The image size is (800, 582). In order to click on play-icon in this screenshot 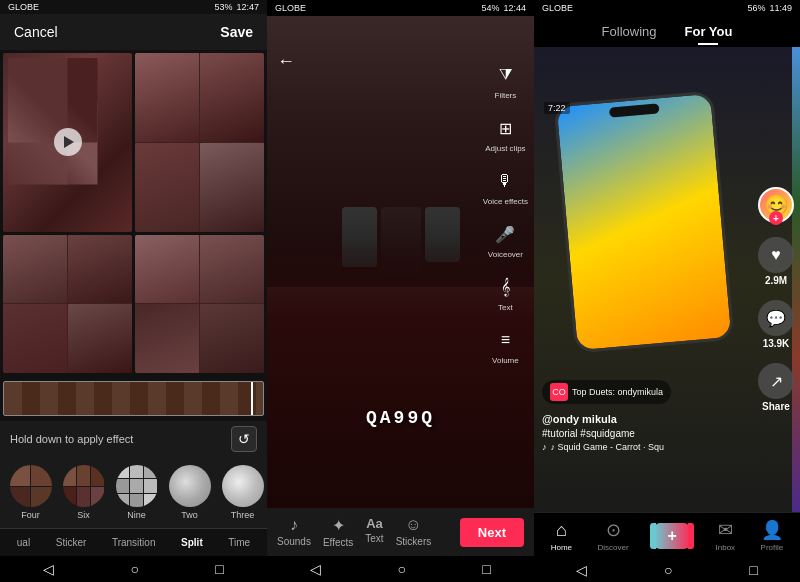, I will do `click(68, 142)`.